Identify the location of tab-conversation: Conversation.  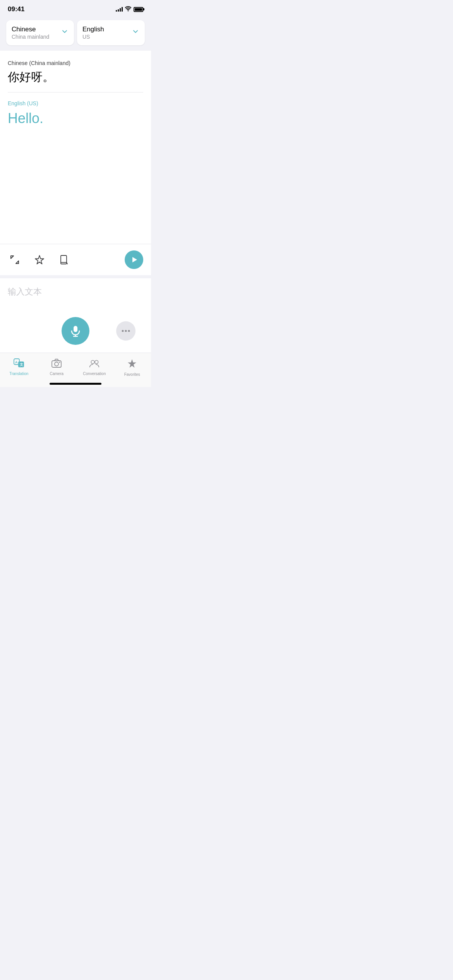
(94, 368).